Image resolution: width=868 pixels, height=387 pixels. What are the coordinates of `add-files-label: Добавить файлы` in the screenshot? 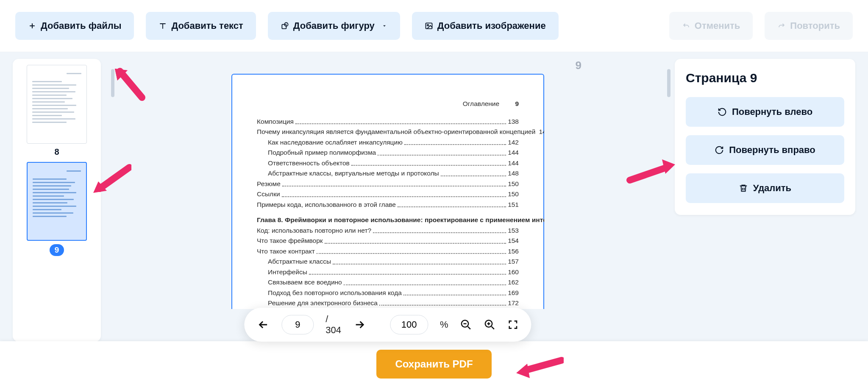 It's located at (81, 26).